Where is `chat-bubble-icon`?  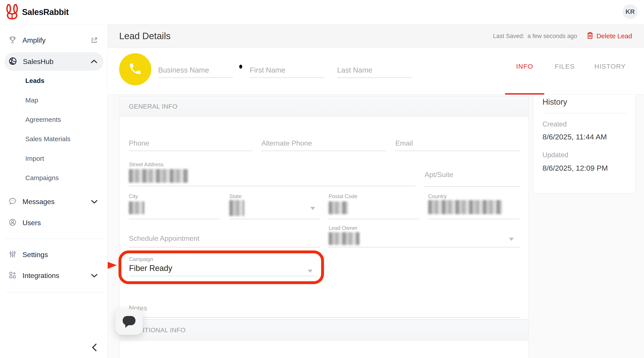
chat-bubble-icon is located at coordinates (12, 202).